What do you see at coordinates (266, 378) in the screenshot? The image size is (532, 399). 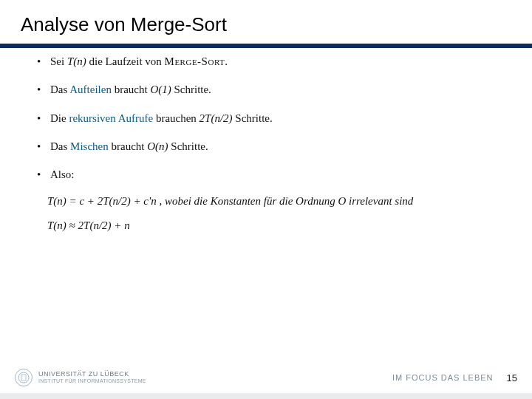 I see `footer: UNIVERSITÄT ZU LÜBECK INSTITUT FÜR INFOR…` at bounding box center [266, 378].